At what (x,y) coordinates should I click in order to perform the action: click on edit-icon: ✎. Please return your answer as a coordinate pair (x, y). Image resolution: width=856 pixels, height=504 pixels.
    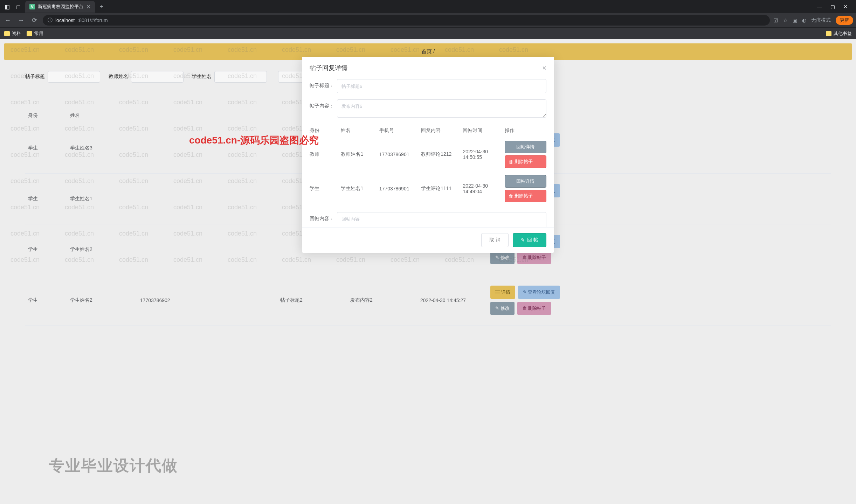
    Looking at the image, I should click on (523, 240).